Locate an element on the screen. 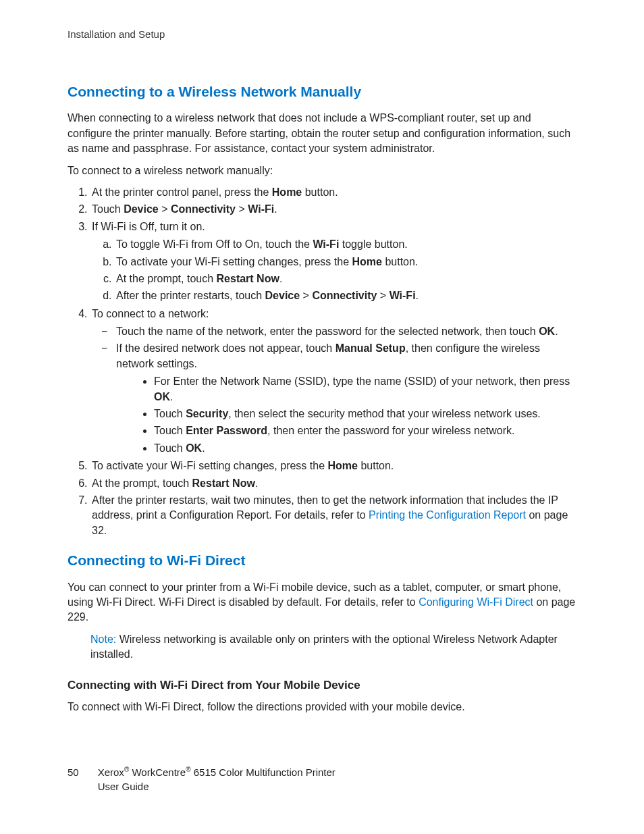 This screenshot has height=834, width=644. list-item: Touch OK. is located at coordinates (365, 448).